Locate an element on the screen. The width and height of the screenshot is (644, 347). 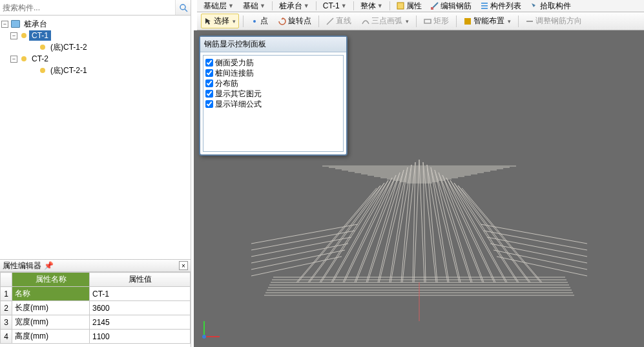
btn-line: 直线 is located at coordinates (338, 21).